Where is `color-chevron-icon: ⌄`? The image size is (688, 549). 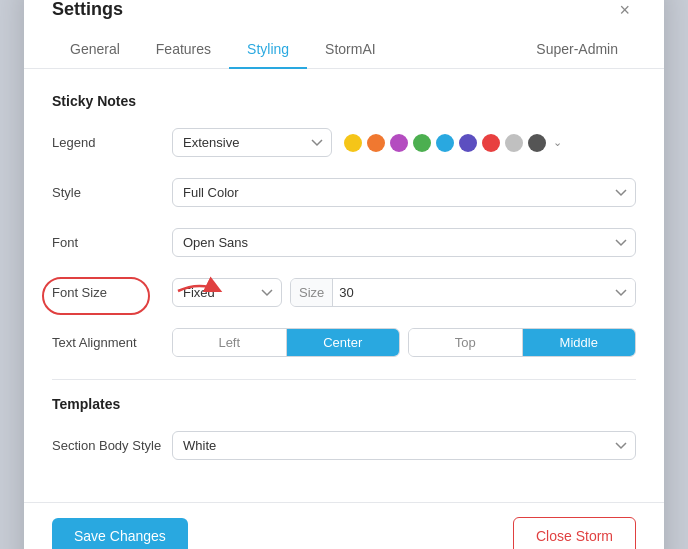
color-chevron-icon: ⌄ is located at coordinates (558, 142).